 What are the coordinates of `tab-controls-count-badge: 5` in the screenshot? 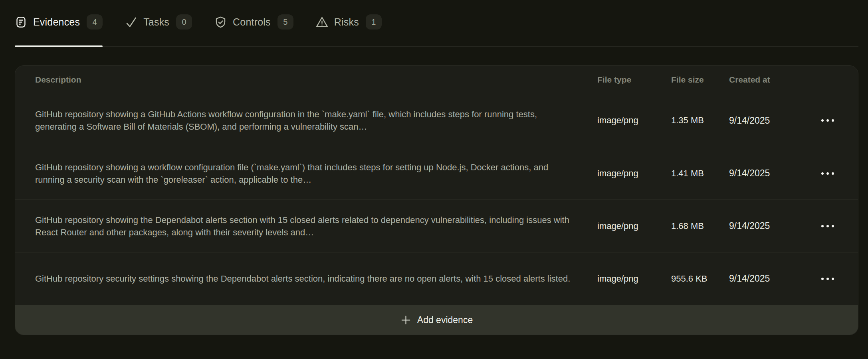 It's located at (285, 22).